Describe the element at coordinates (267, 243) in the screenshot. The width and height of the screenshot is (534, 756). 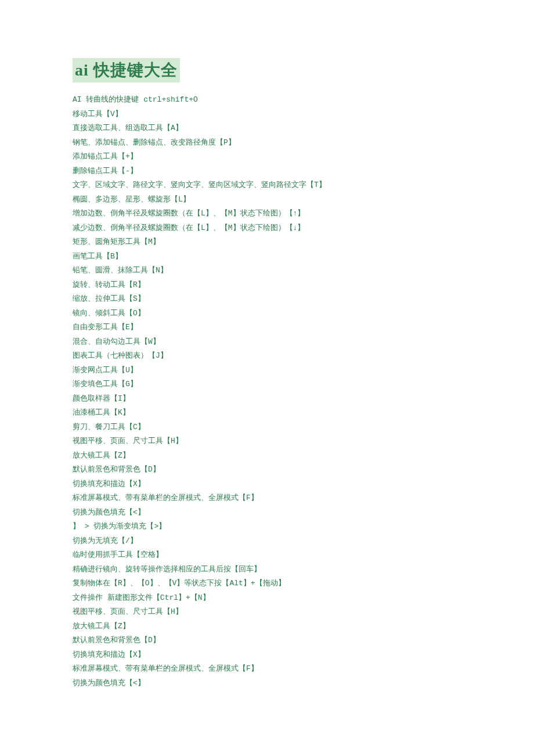
I see `shortcut-line: 矩形、圆角矩形工具【M】` at that location.